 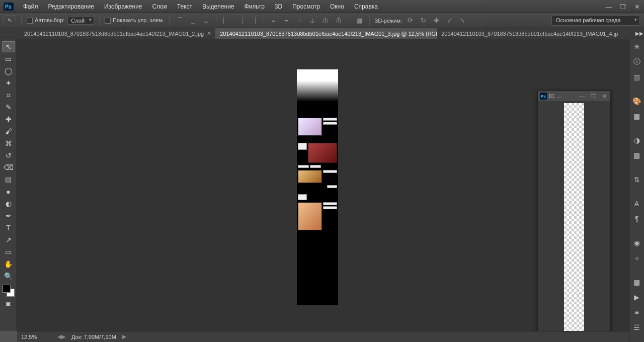 I want to click on history-panel-icon: ✳, so click(x=637, y=47).